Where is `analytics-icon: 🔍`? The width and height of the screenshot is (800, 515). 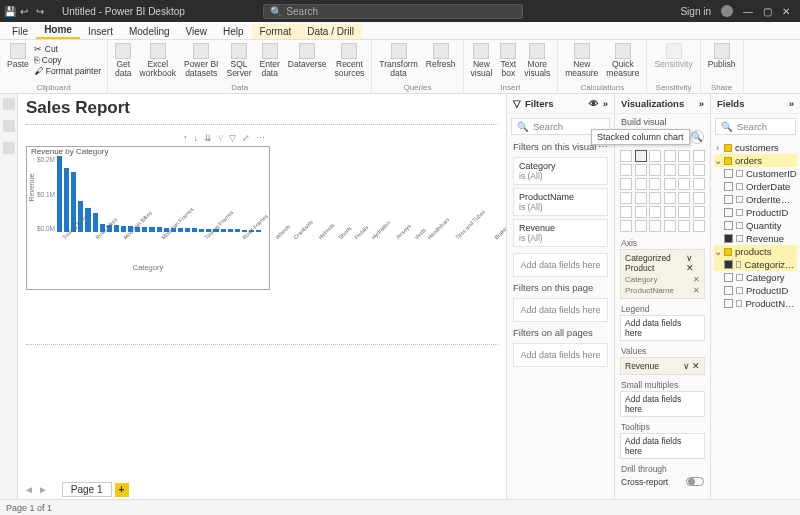 analytics-icon: 🔍 is located at coordinates (697, 137).